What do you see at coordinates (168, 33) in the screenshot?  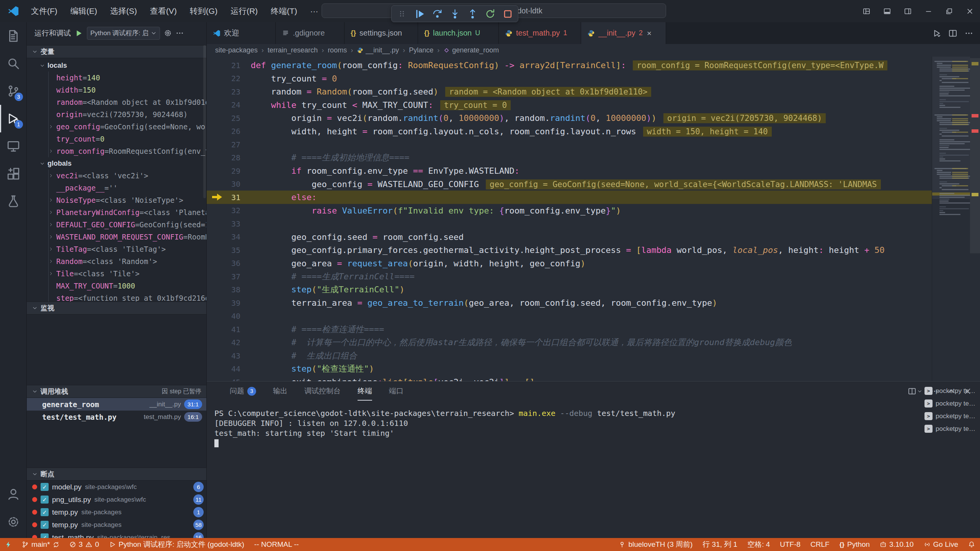 I see `gear-icon` at bounding box center [168, 33].